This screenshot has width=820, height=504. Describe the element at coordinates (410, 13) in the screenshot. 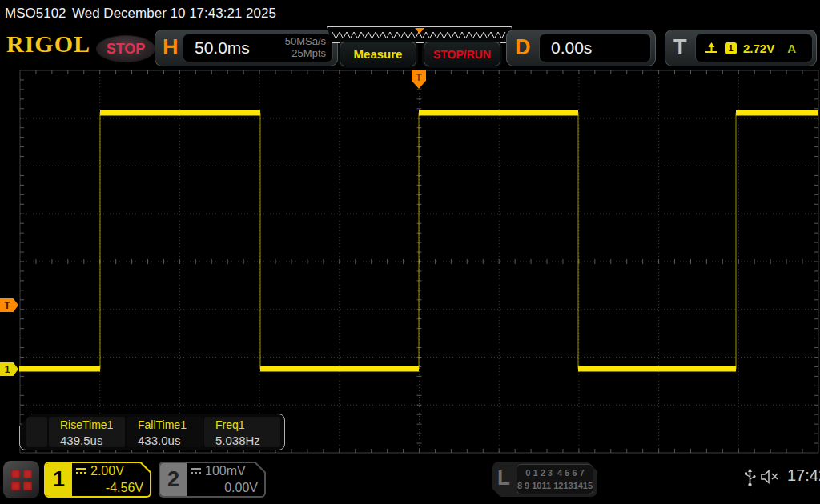

I see `status-titlebar: MSO5102 Wed December 10 17:43:21 2025` at that location.